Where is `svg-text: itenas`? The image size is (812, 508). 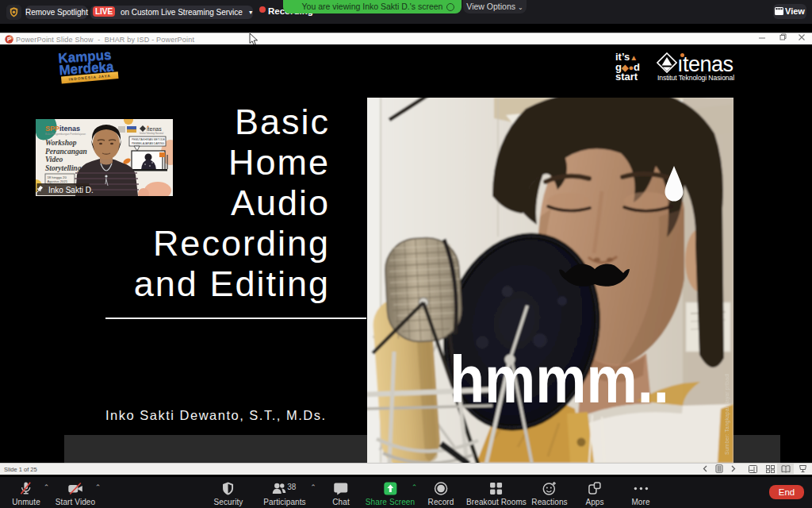 svg-text: itenas is located at coordinates (154, 129).